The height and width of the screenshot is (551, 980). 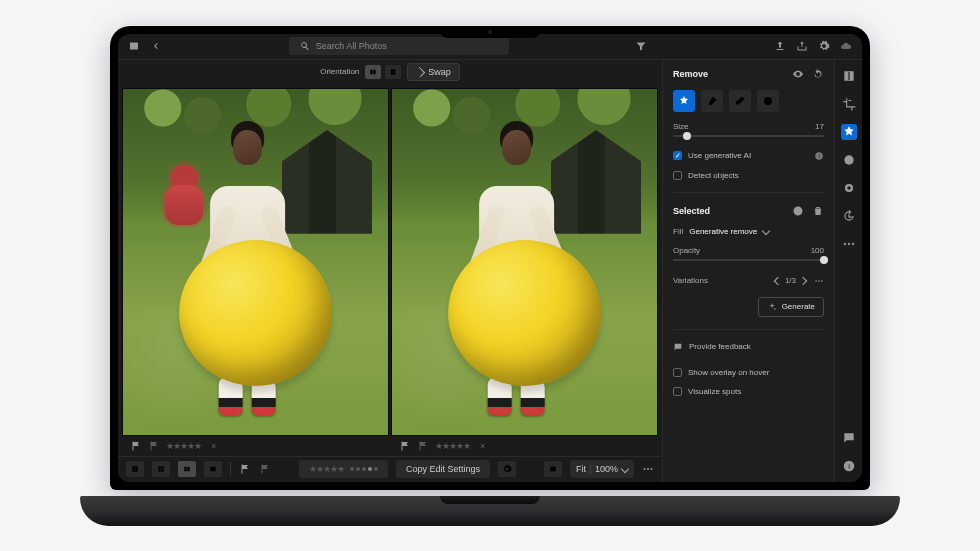 I want to click on fill-dropdown: Fill Generative remove, so click(x=748, y=232).